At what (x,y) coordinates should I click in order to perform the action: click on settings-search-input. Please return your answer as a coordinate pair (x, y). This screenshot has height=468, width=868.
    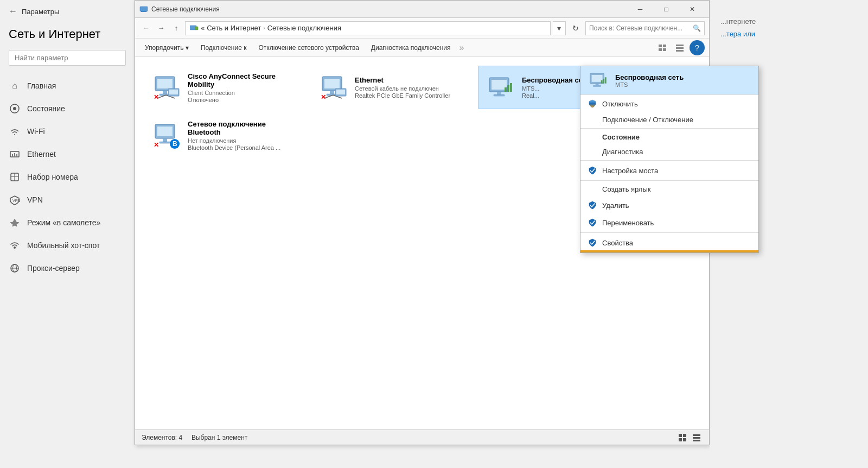
    Looking at the image, I should click on (67, 58).